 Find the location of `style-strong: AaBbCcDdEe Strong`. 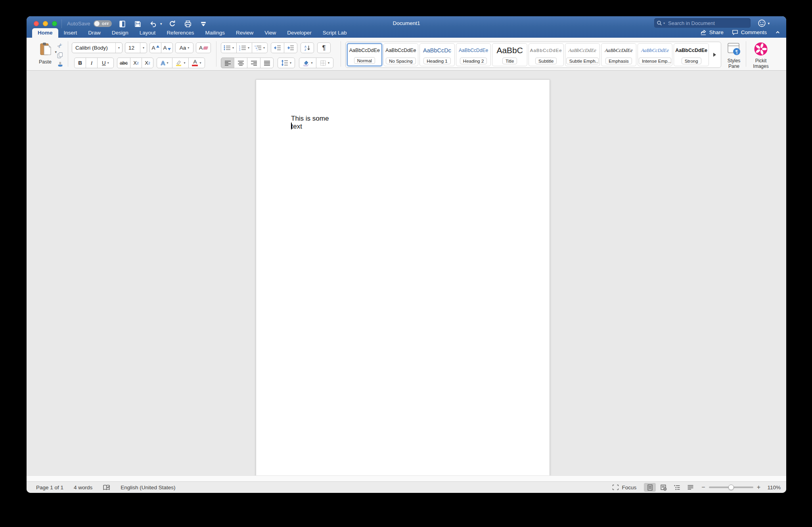

style-strong: AaBbCcDdEe Strong is located at coordinates (691, 55).